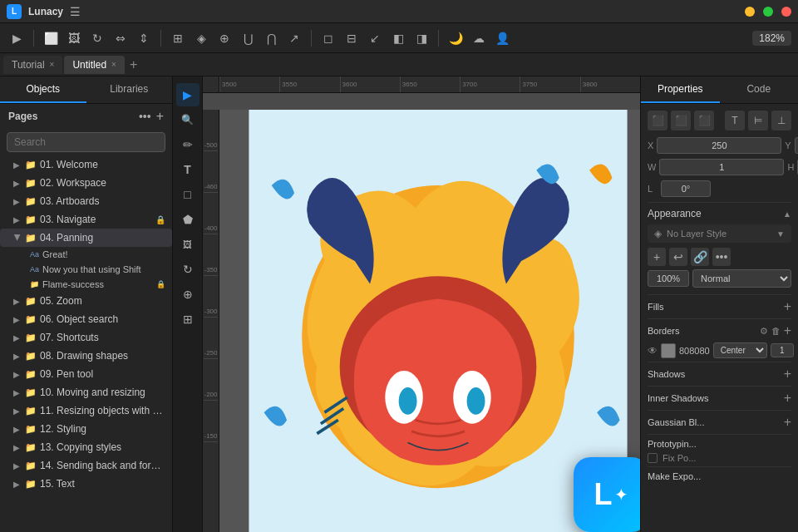  Describe the element at coordinates (188, 219) in the screenshot. I see `shape-tool-button: ⬟` at that location.